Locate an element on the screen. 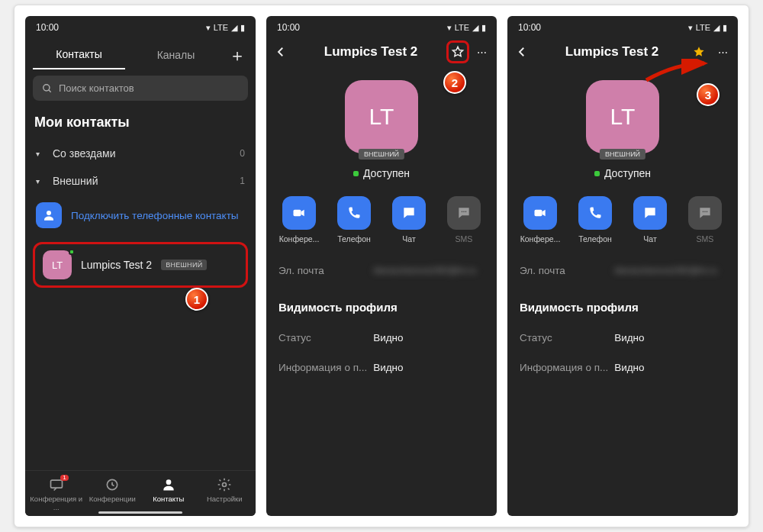  nav-conf-chat: 1 Конференция и ... is located at coordinates (56, 495).